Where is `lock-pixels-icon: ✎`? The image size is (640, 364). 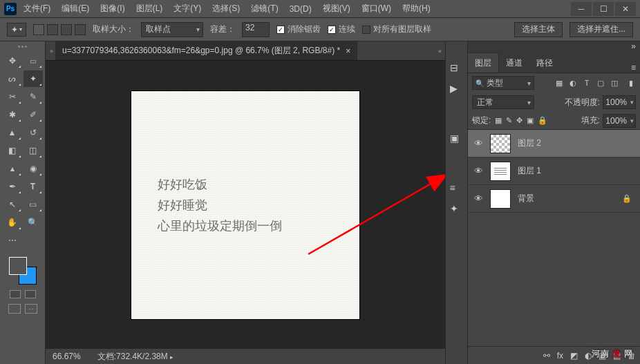 lock-pixels-icon: ✎ is located at coordinates (509, 120).